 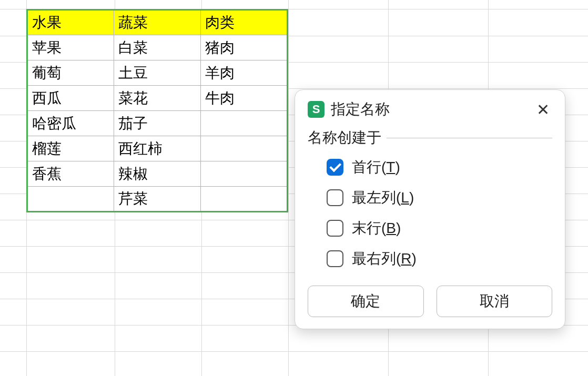 What do you see at coordinates (316, 109) in the screenshot?
I see `app-icon: S` at bounding box center [316, 109].